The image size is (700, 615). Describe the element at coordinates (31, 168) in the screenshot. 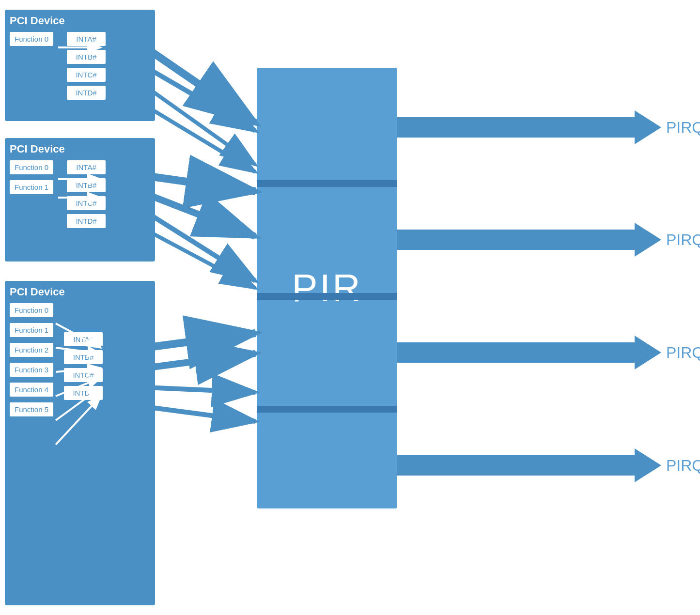

I see `device2-function-0: Function 0` at that location.